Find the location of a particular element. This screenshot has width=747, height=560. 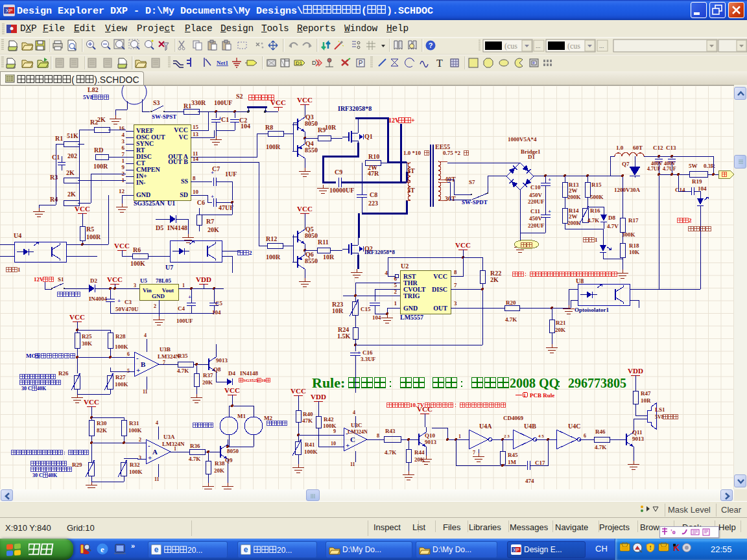

svg-text: 3 is located at coordinates (455, 303).